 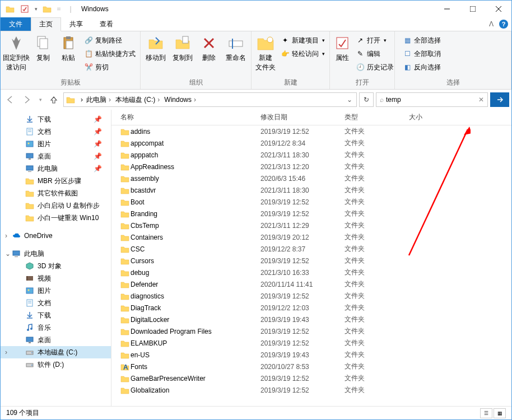 What do you see at coordinates (311, 178) in the screenshot?
I see `file-row: assembly2020/6/3 15:46文件夹` at bounding box center [311, 178].